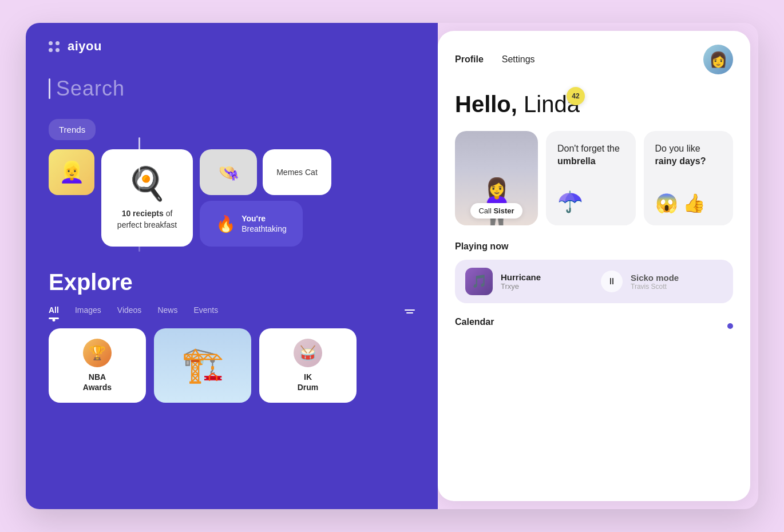  Describe the element at coordinates (570, 202) in the screenshot. I see `umbrella-emoji: ☂️` at that location.